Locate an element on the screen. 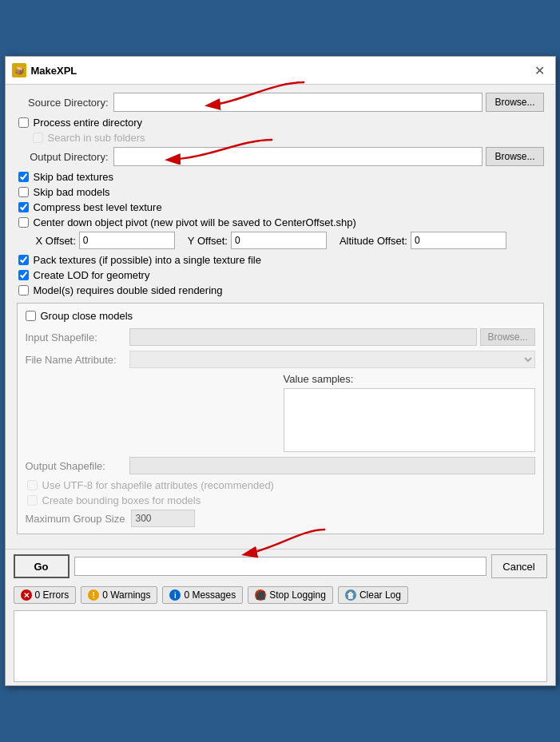  output-shapefile-input is located at coordinates (332, 466).